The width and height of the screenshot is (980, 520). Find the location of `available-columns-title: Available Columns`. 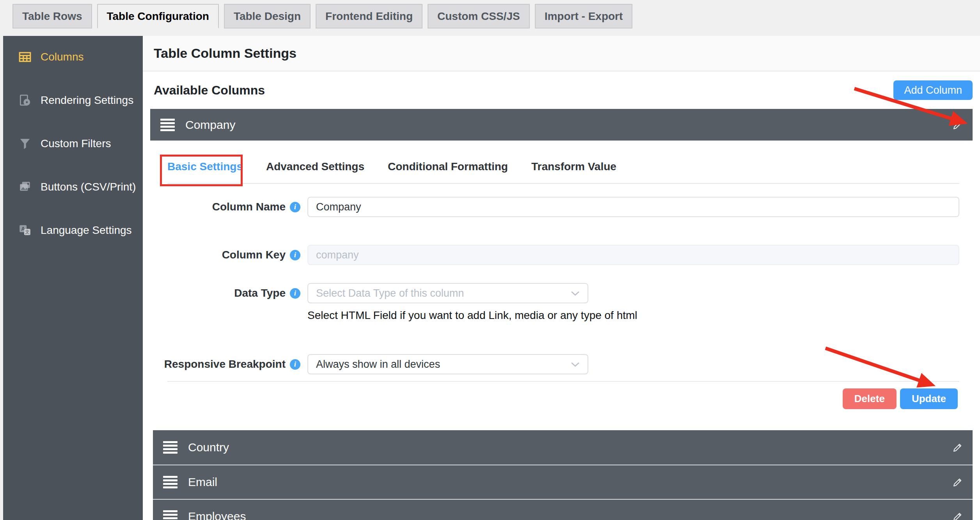

available-columns-title: Available Columns is located at coordinates (209, 91).